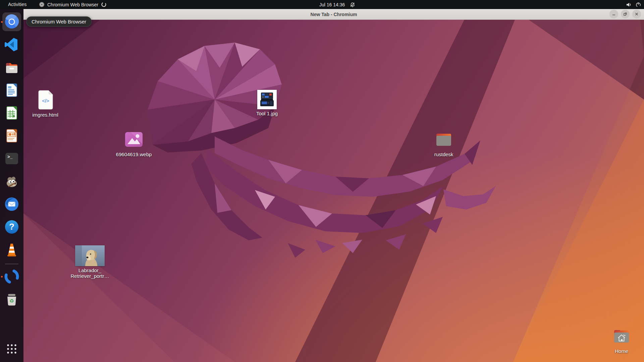 This screenshot has height=362, width=644. Describe the element at coordinates (638, 5) in the screenshot. I see `power-icon` at that location.